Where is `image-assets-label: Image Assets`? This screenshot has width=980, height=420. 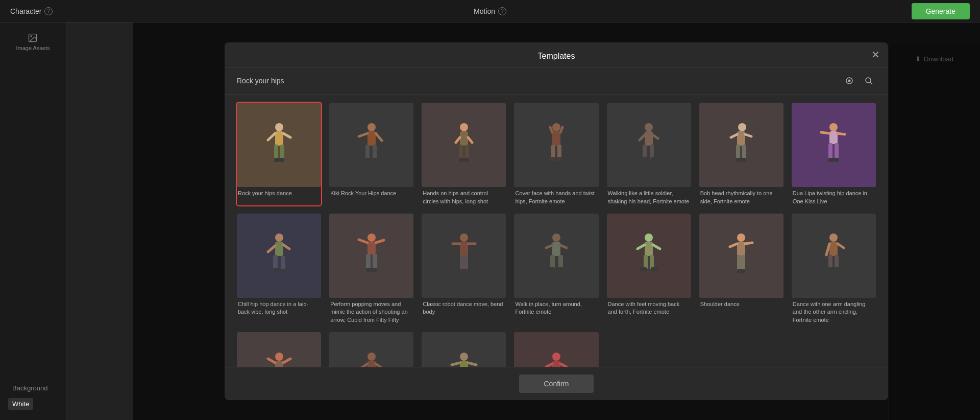
image-assets-label: Image Assets is located at coordinates (33, 48).